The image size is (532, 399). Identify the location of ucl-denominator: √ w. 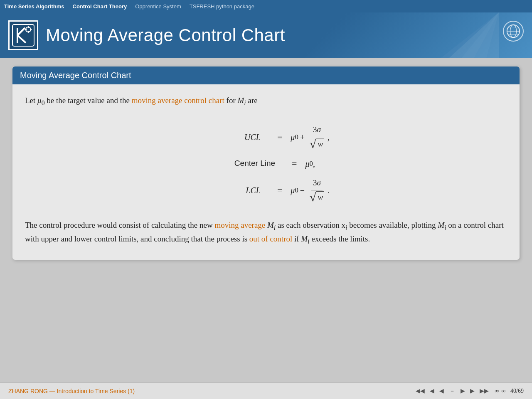
(317, 144).